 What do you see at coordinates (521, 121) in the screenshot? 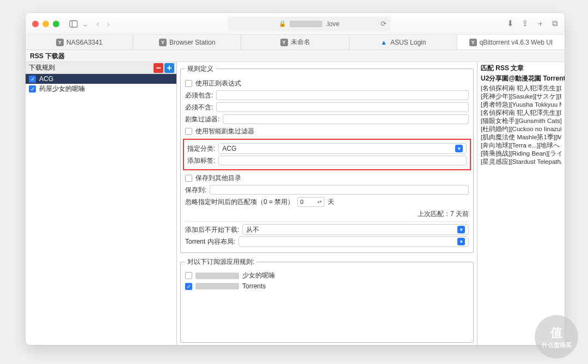
I see `article-item: [猫眼女枪手][Gunsmith Cats][` at bounding box center [521, 121].